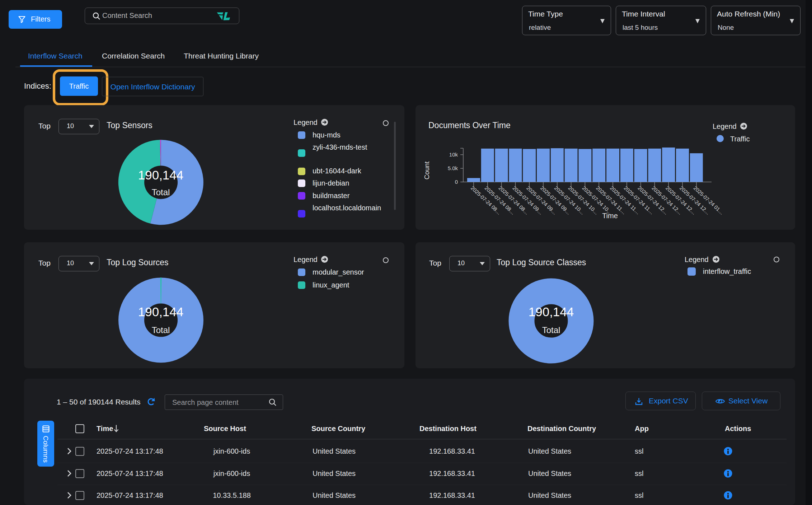  I want to click on svg-text: 0, so click(456, 182).